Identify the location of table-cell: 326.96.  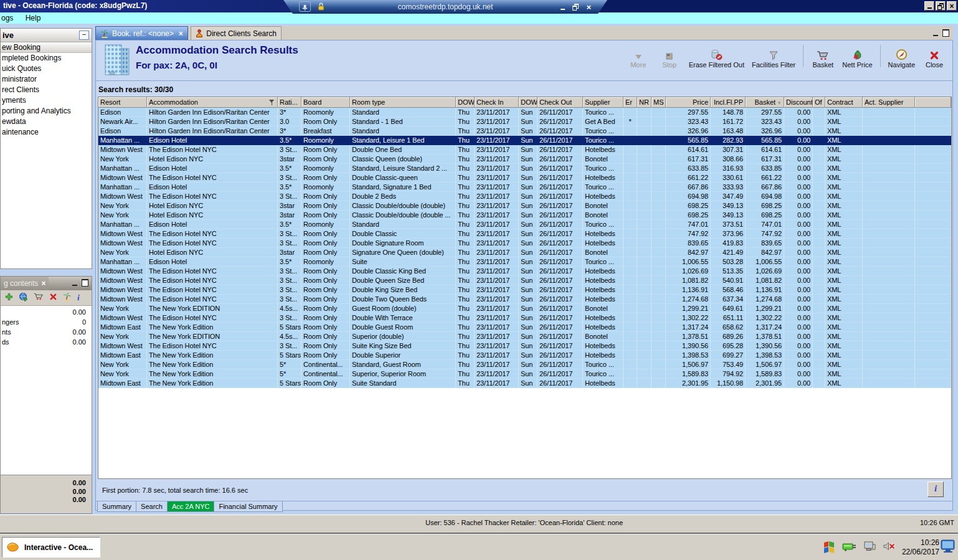
(688, 131).